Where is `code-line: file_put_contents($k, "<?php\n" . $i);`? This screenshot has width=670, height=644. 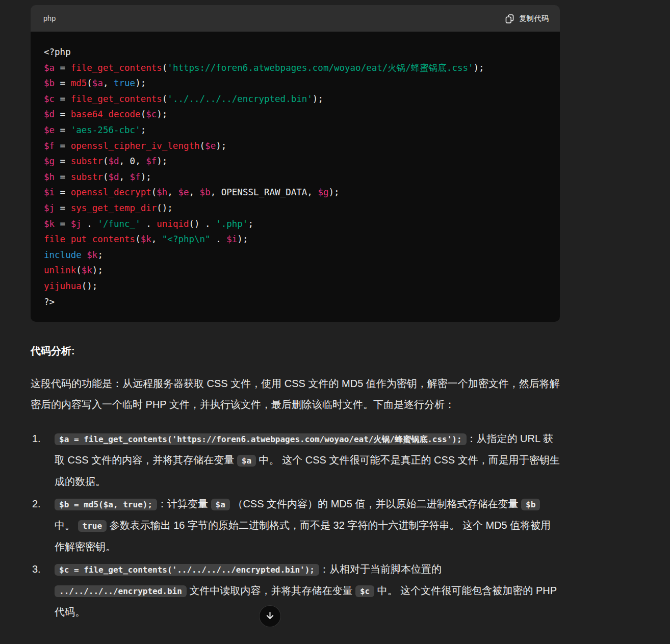 code-line: file_put_contents($k, "<?php\n" . $i); is located at coordinates (296, 240).